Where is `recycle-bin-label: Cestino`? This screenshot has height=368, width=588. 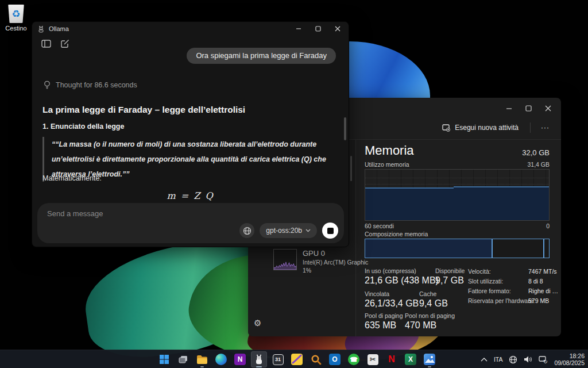 recycle-bin-label: Cestino is located at coordinates (16, 28).